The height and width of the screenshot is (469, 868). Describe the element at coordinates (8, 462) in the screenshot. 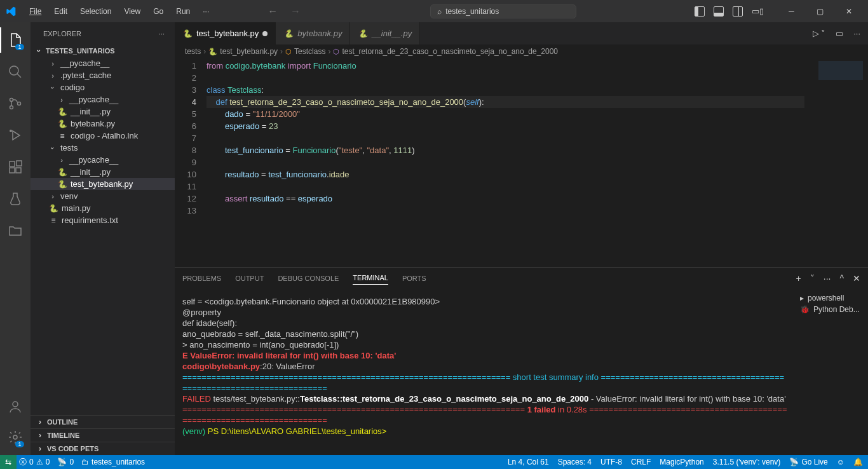

I see `remote-button: ⇆` at that location.